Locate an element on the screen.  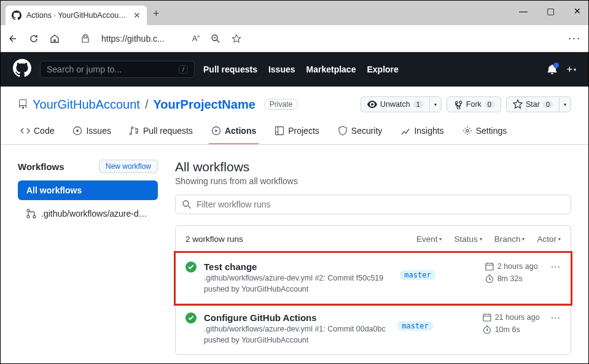
github-header: Search or jump to... / Pull requests Iss… is located at coordinates (295, 69).